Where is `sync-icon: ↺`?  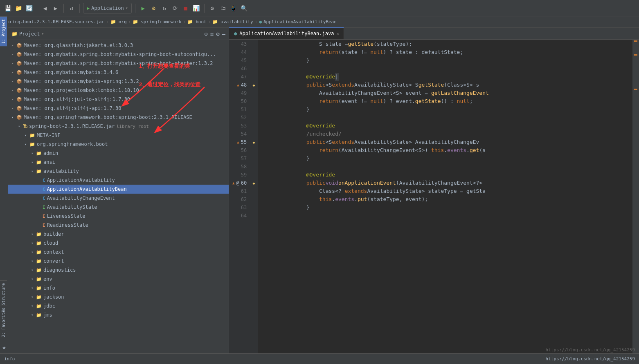
sync-icon: ↺ is located at coordinates (72, 8).